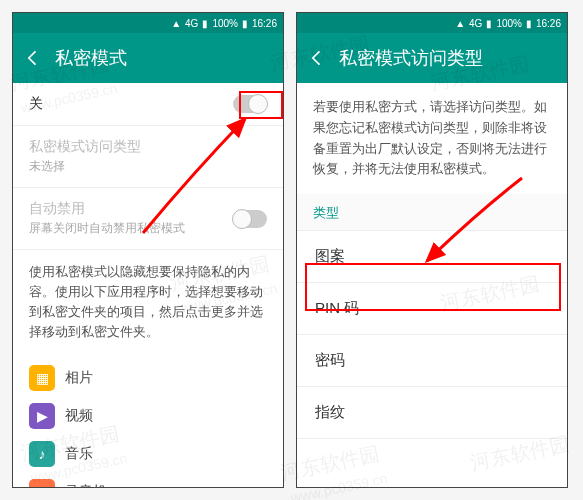  Describe the element at coordinates (148, 166) in the screenshot. I see `access-type-sub: 未选择` at that location.